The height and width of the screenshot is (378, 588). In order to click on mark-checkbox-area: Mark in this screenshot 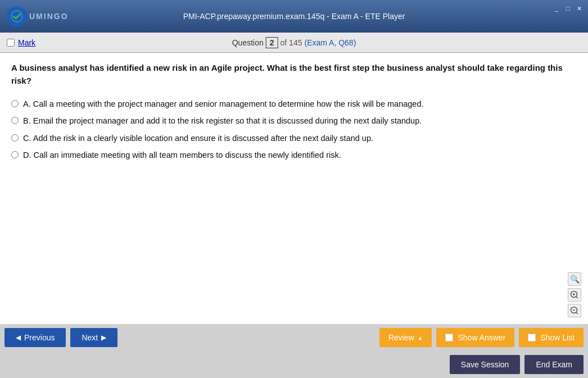, I will do `click(21, 43)`.